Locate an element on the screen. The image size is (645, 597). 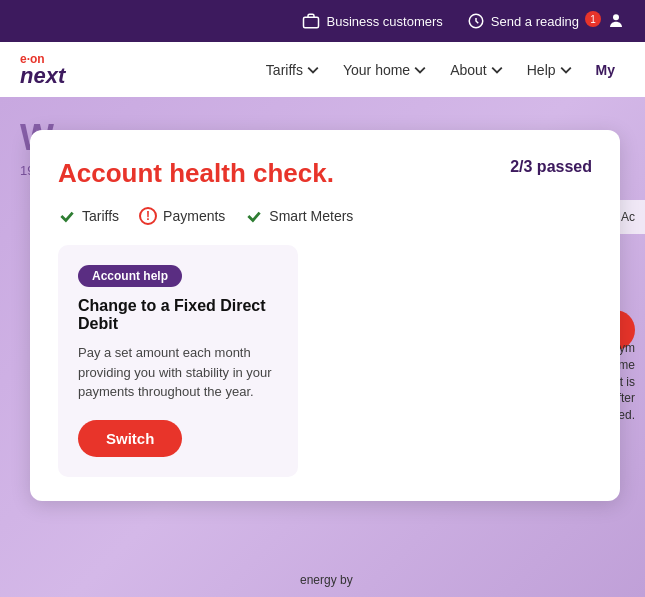
nav-item-about: About is located at coordinates (476, 70).